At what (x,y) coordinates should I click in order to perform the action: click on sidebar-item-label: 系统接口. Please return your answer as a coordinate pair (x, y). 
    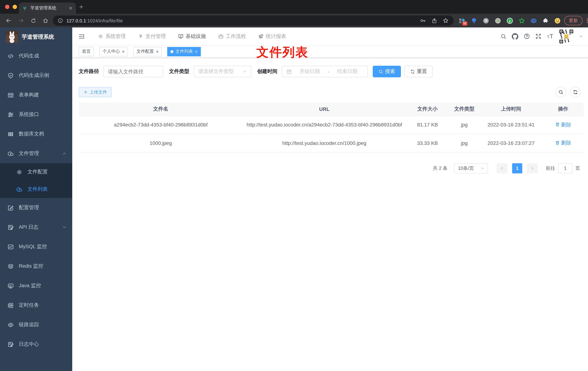
    Looking at the image, I should click on (29, 115).